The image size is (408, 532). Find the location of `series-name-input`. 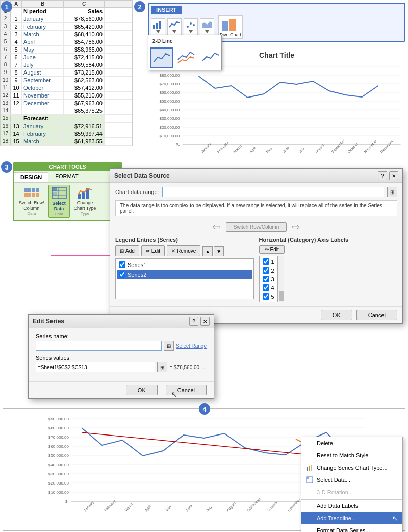

series-name-input is located at coordinates (99, 346).